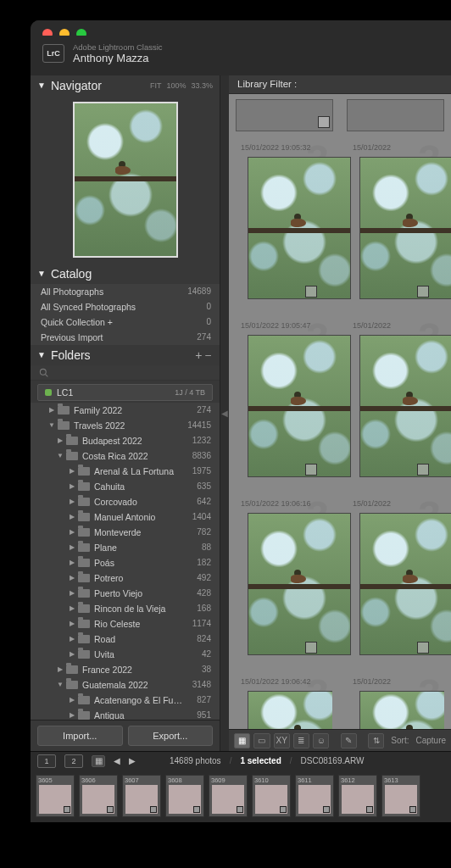 The width and height of the screenshot is (451, 868). What do you see at coordinates (242, 741) in the screenshot?
I see `grid-view-icon: ▦` at bounding box center [242, 741].